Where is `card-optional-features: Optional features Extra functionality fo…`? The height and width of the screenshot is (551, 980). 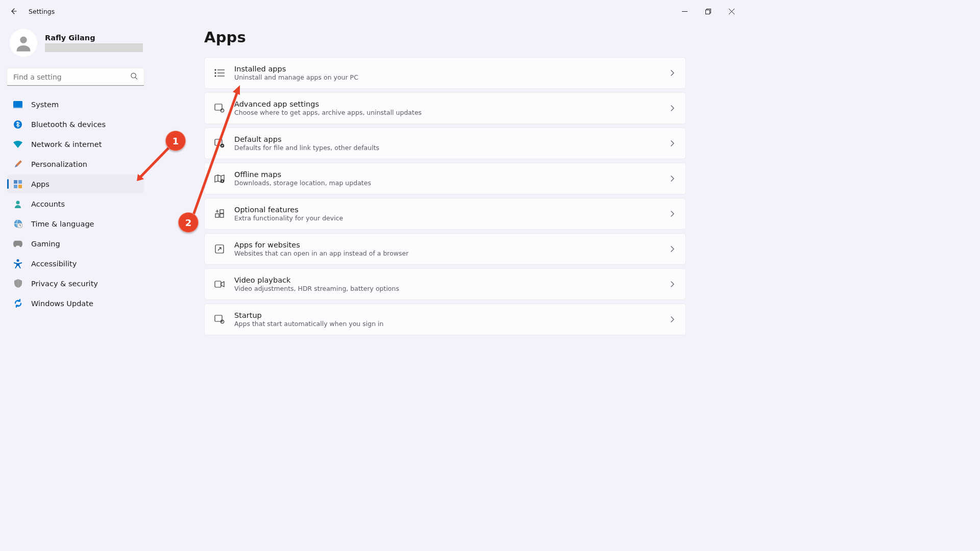
card-optional-features: Optional features Extra functionality fo… is located at coordinates (445, 214).